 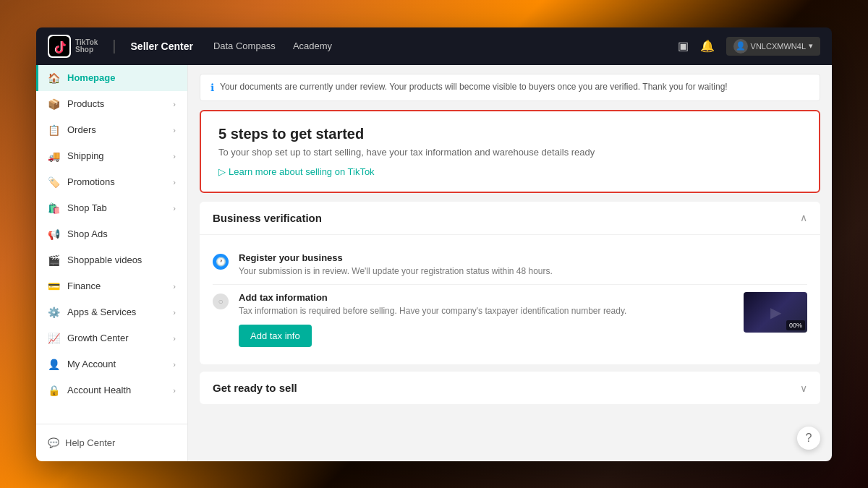 I want to click on add-tax-info-button: Add tax info, so click(x=275, y=335).